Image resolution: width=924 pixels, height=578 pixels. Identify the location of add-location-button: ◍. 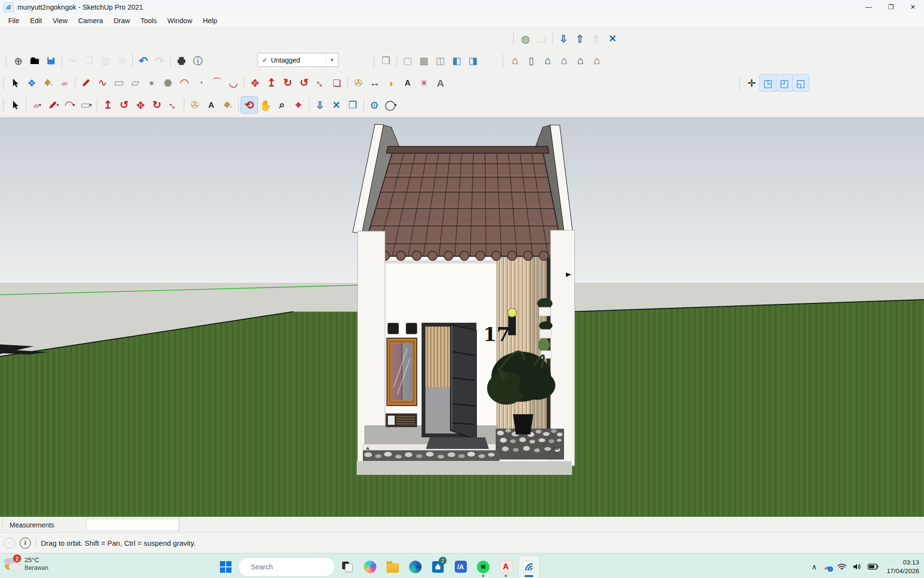
(526, 39).